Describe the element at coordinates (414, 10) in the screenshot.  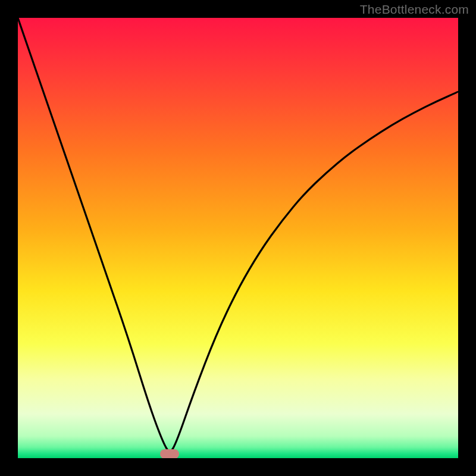
I see `watermark-text: TheBottleneck.com` at that location.